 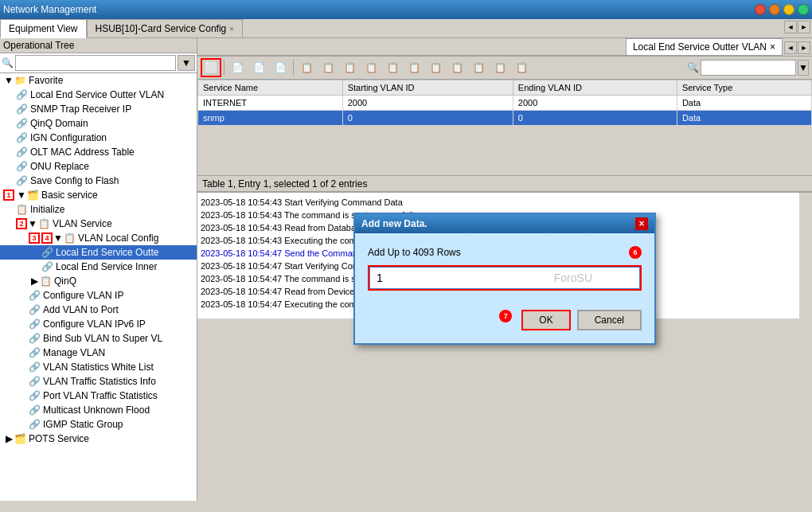 I want to click on tree-node-favorite: ▼ 📁 Favorite, so click(x=99, y=80).